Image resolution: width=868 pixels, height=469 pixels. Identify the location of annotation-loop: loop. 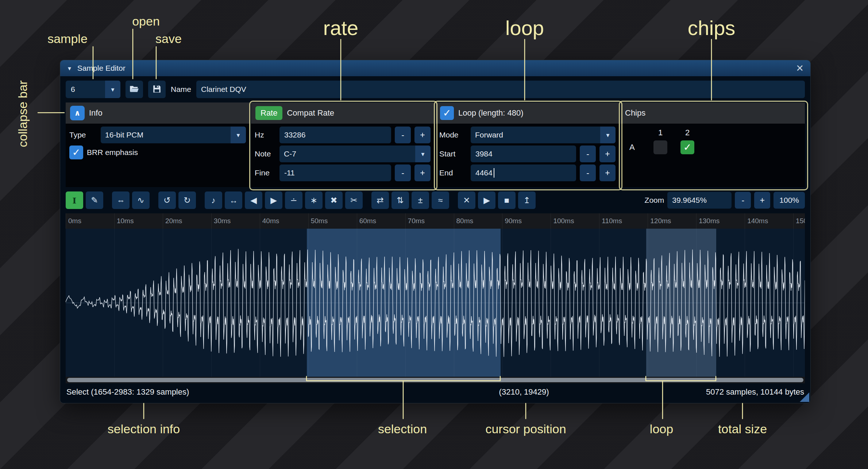
(525, 28).